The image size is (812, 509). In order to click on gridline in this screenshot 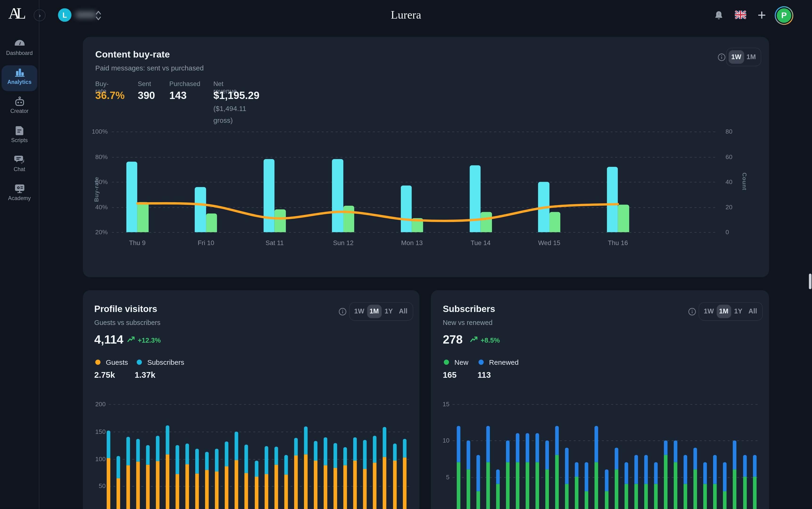, I will do `click(415, 232)`.